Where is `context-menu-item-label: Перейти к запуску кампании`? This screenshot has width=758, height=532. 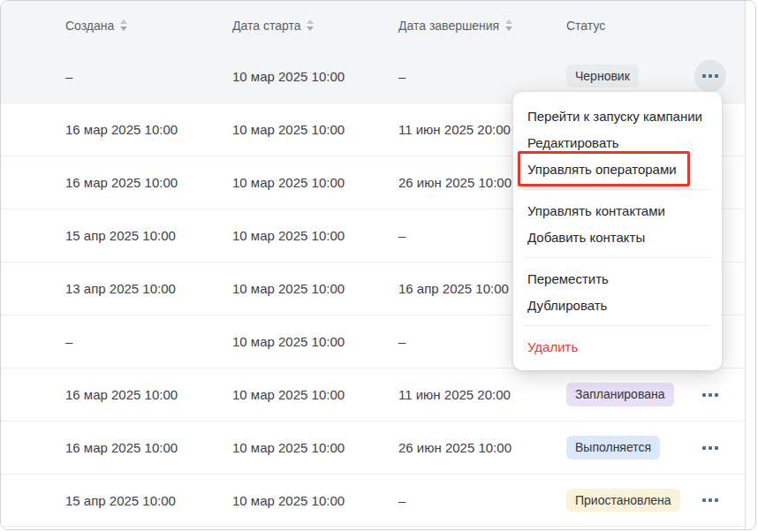 context-menu-item-label: Перейти к запуску кампании is located at coordinates (615, 117).